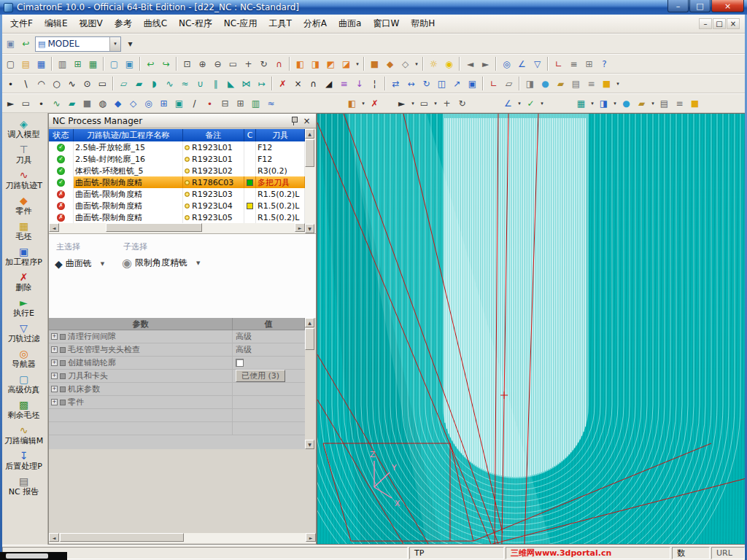 The width and height of the screenshot is (747, 560). I want to click on stitch-surface-icon: ⋈, so click(247, 83).